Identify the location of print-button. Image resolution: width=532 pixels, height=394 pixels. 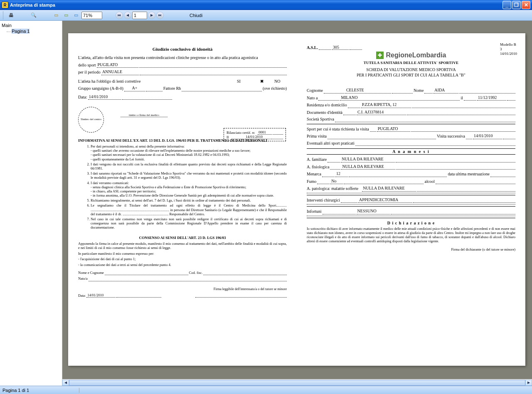
(11, 15).